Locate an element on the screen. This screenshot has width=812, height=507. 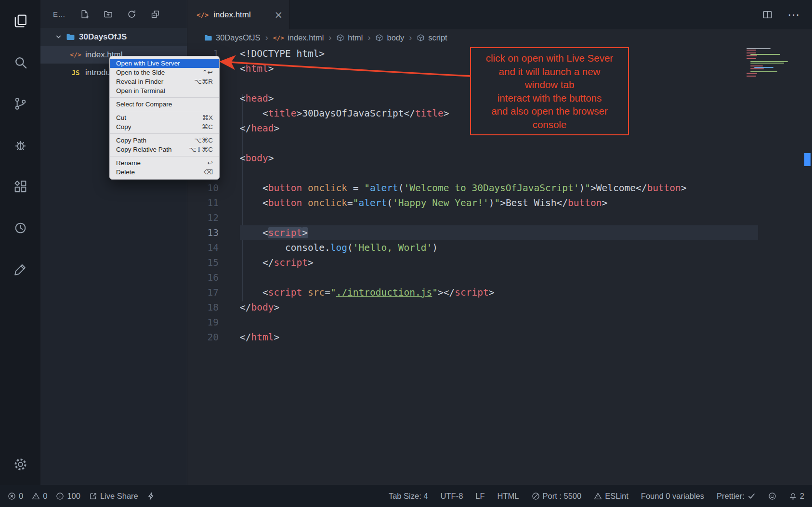
status-problems-warnings: 0 is located at coordinates (39, 496).